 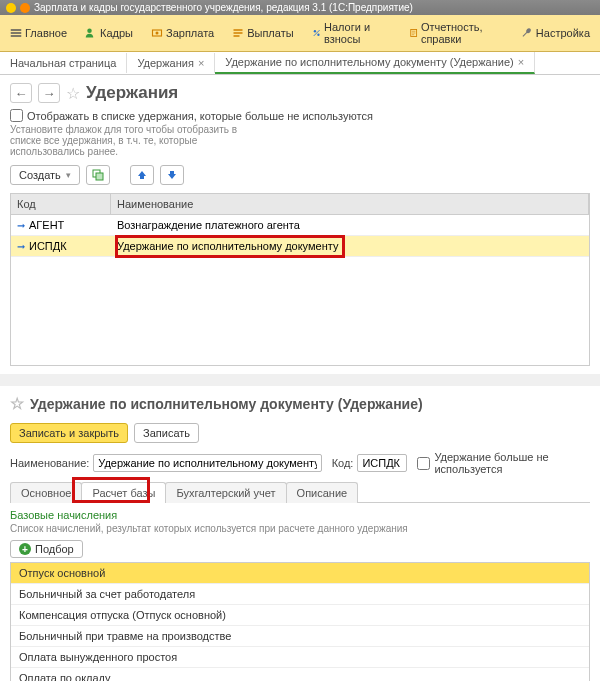 I want to click on section-title: Базовые начисления, so click(x=300, y=515).